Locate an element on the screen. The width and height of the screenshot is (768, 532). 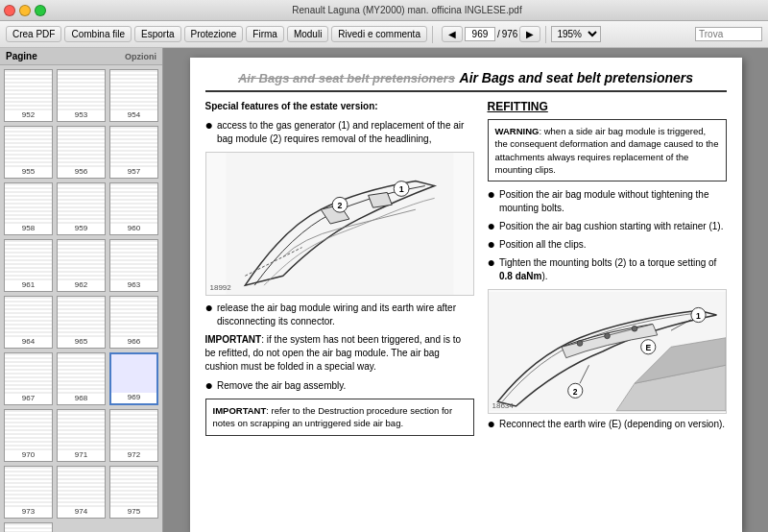
thumbnail-964: 964 is located at coordinates (29, 323).